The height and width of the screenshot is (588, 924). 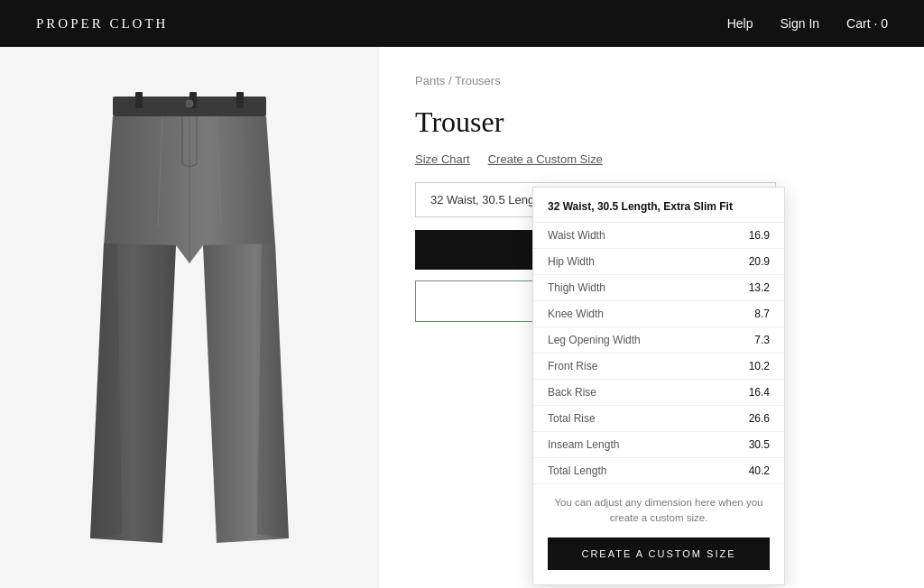 What do you see at coordinates (659, 341) in the screenshot?
I see `measurement-row: Leg Opening Width7.3` at bounding box center [659, 341].